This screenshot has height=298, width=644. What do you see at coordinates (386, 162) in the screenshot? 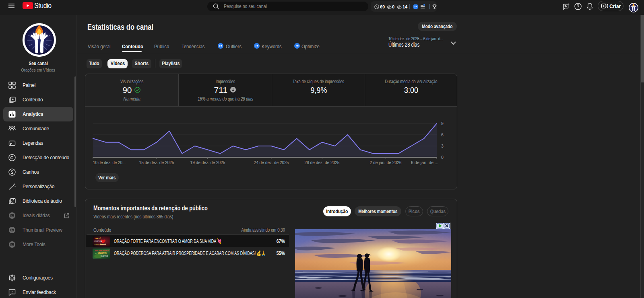
I see `svg-text: 2 de jan. de 2026` at bounding box center [386, 162].